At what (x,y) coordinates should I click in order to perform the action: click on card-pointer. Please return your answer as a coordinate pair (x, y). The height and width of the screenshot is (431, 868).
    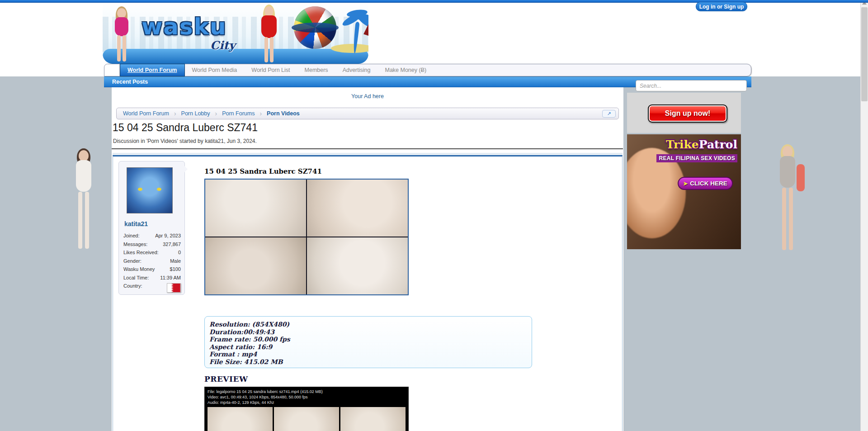
    Looking at the image, I should click on (186, 169).